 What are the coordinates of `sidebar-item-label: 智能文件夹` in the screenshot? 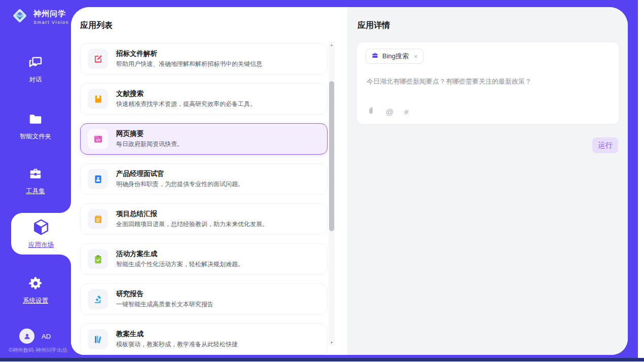 It's located at (35, 137).